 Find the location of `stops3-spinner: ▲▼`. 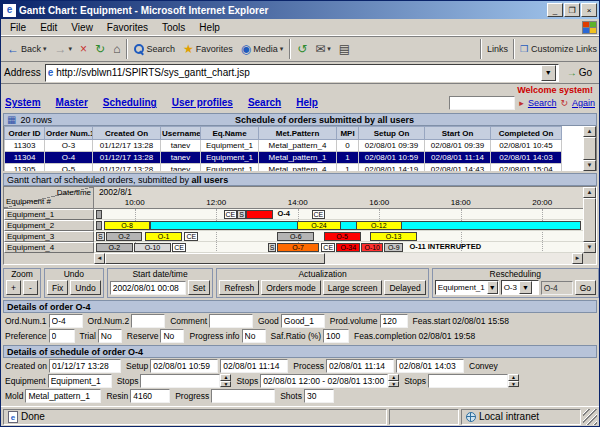

stops3-spinner: ▲▼ is located at coordinates (514, 380).